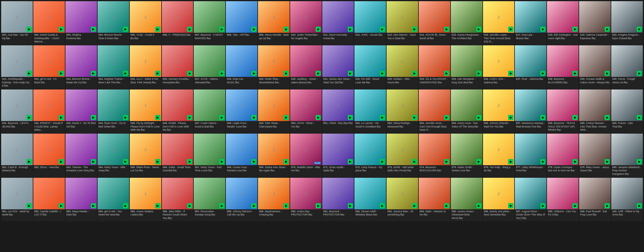  I want to click on track-item: ♪ ▶ 032. Flo Milli - Never Lose Me.flac, so click(370, 67).